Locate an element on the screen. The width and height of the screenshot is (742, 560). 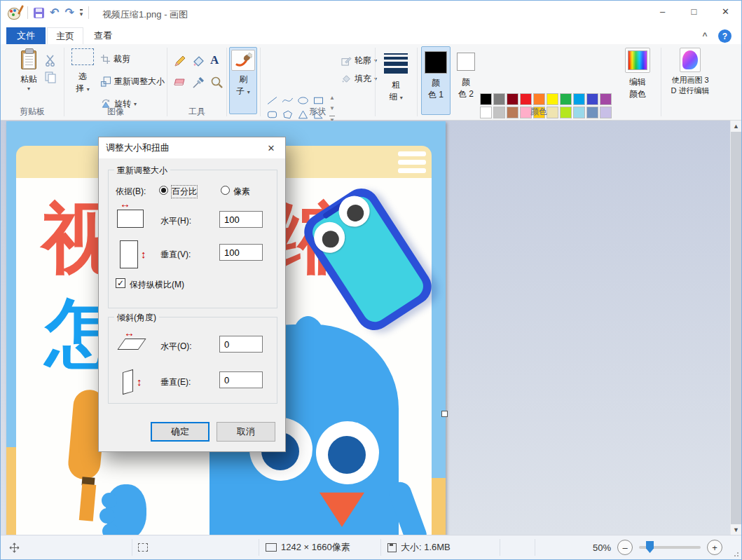
scroll-down-icon: ▼ is located at coordinates (736, 530).